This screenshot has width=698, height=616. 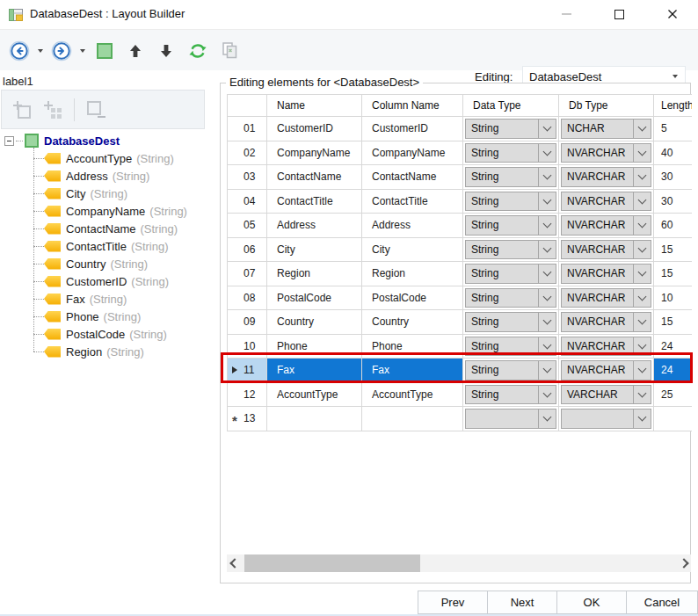 I want to click on tree-item: Fax(String), so click(x=107, y=299).